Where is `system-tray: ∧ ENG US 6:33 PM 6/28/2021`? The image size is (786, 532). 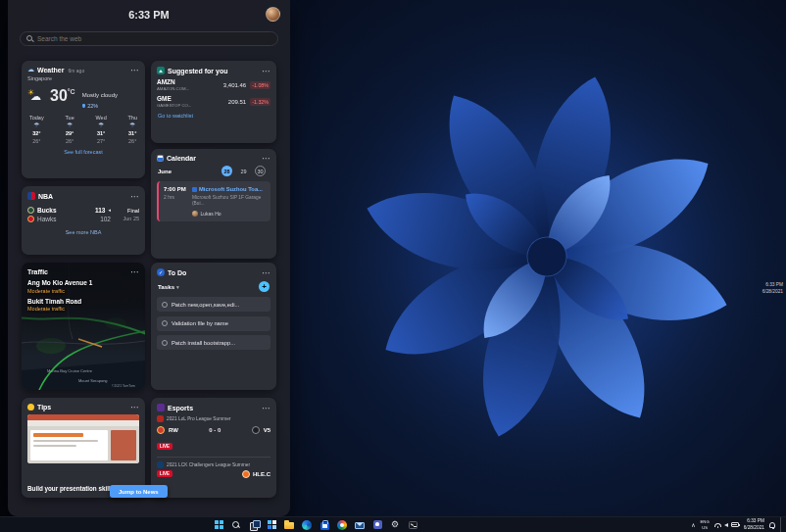 system-tray: ∧ ENG US 6:33 PM 6/28/2021 is located at coordinates (739, 525).